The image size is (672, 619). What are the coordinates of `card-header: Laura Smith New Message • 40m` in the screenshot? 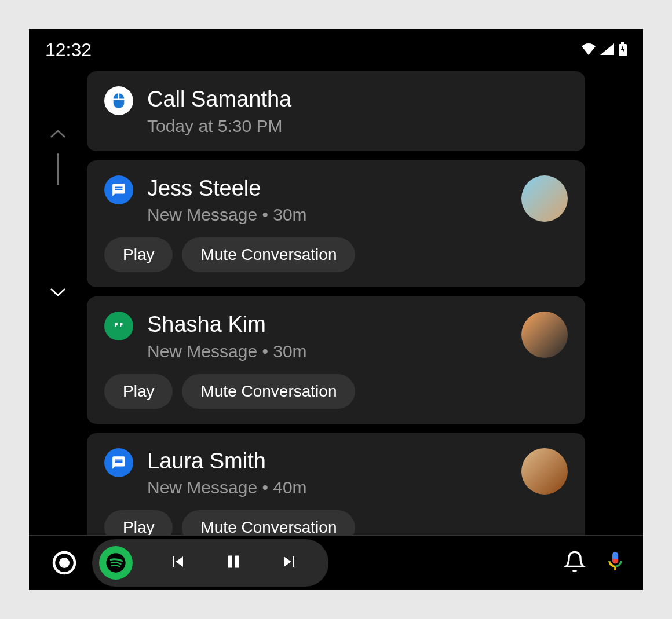 It's located at (336, 473).